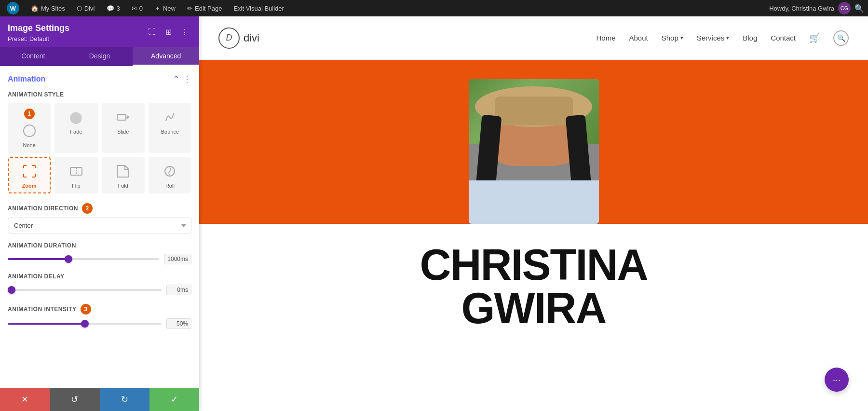  Describe the element at coordinates (182, 79) in the screenshot. I see `section-actions: ⌃ ⋮` at that location.